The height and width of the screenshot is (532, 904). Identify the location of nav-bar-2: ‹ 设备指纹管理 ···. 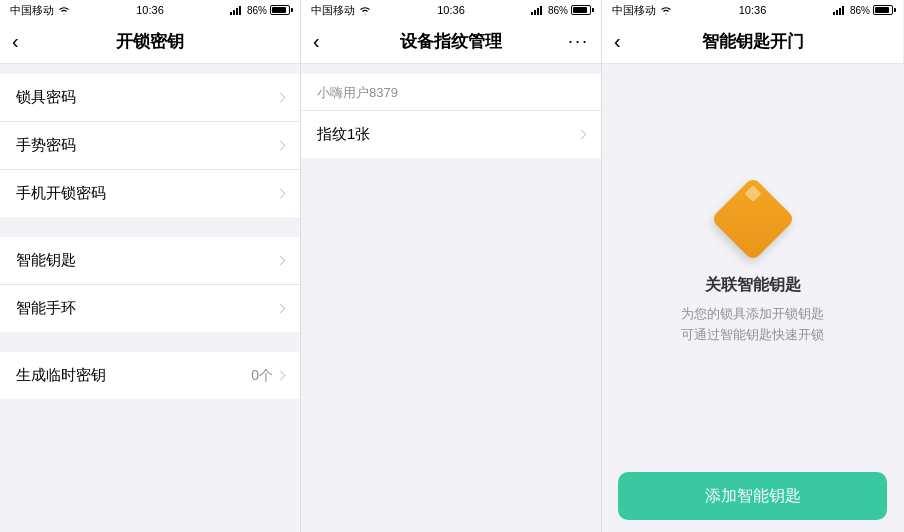
(451, 42).